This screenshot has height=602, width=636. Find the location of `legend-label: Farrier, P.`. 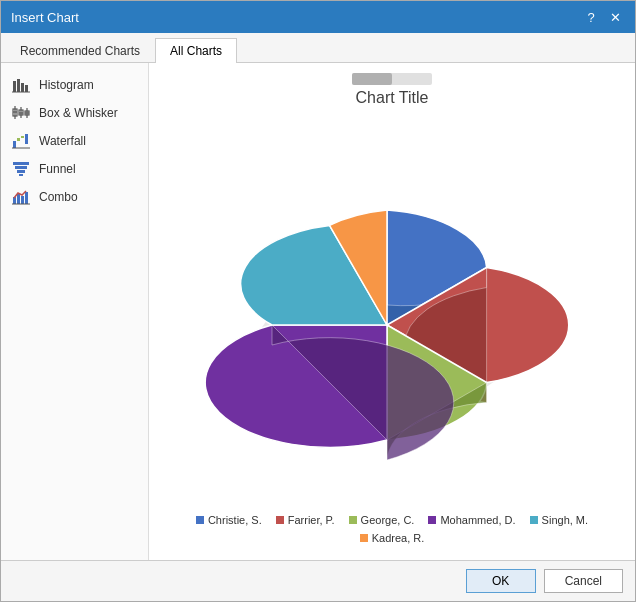

legend-label: Farrier, P. is located at coordinates (312, 520).